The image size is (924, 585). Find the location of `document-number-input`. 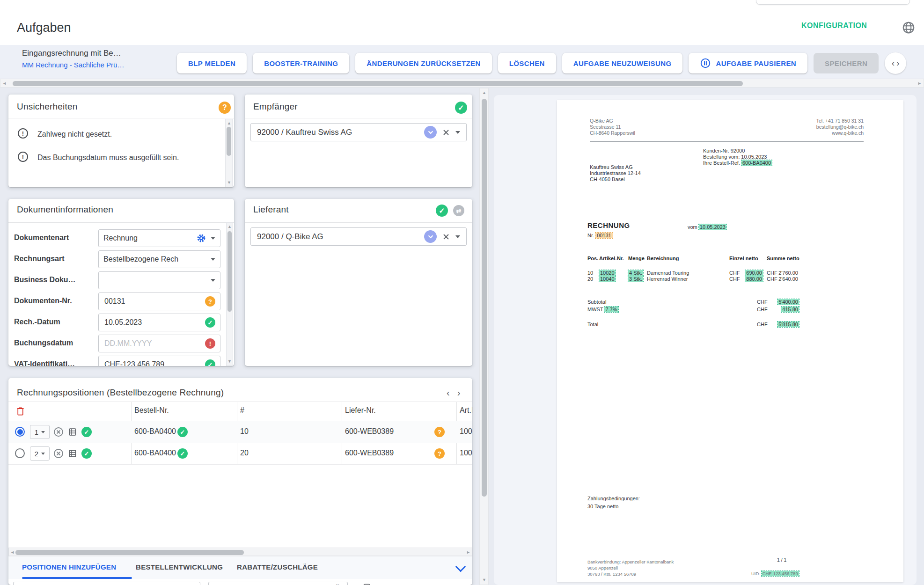

document-number-input is located at coordinates (152, 301).